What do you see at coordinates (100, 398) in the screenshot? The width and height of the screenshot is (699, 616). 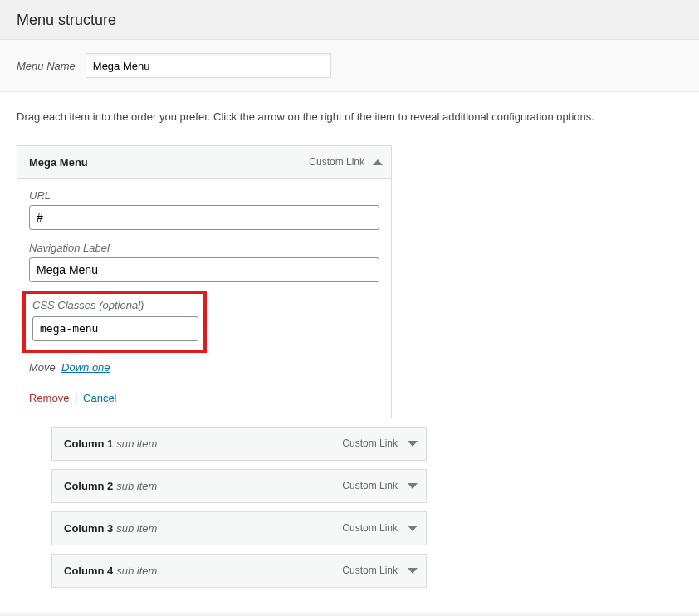 I see `cancel-link: Cancel` at bounding box center [100, 398].